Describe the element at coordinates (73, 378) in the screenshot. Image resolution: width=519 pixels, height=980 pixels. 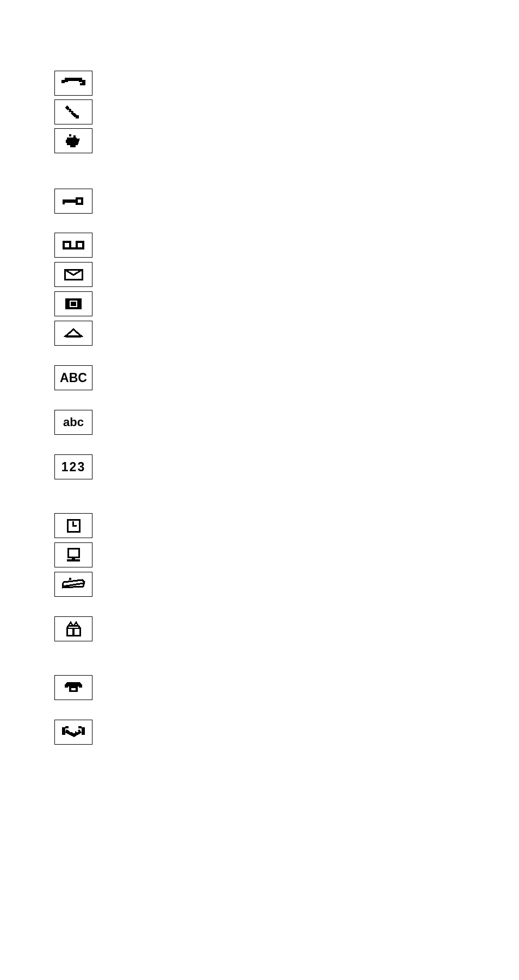
I see `uppercase-label: ABC` at that location.